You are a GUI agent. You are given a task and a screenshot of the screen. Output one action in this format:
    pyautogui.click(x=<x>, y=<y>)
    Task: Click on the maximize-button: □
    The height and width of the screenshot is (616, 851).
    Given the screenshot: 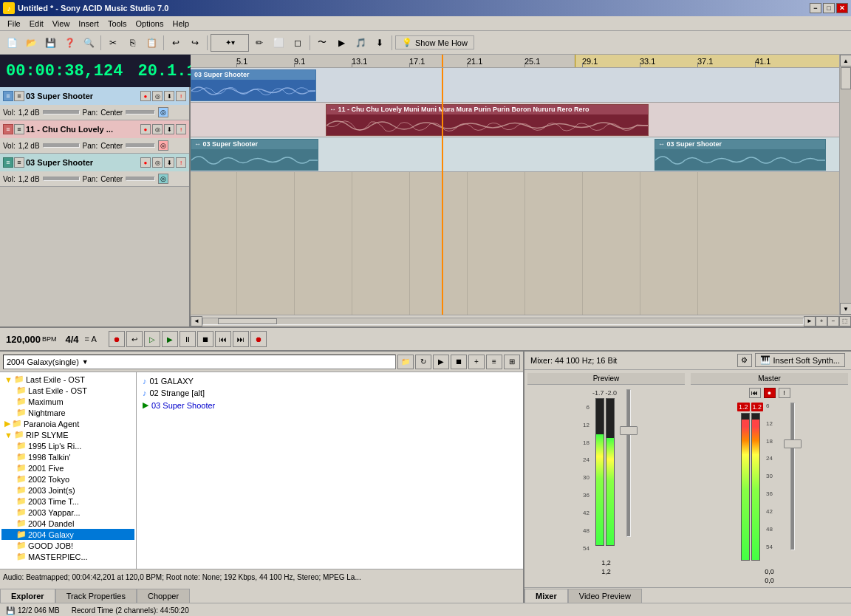 What is the action you would take?
    pyautogui.click(x=829, y=8)
    